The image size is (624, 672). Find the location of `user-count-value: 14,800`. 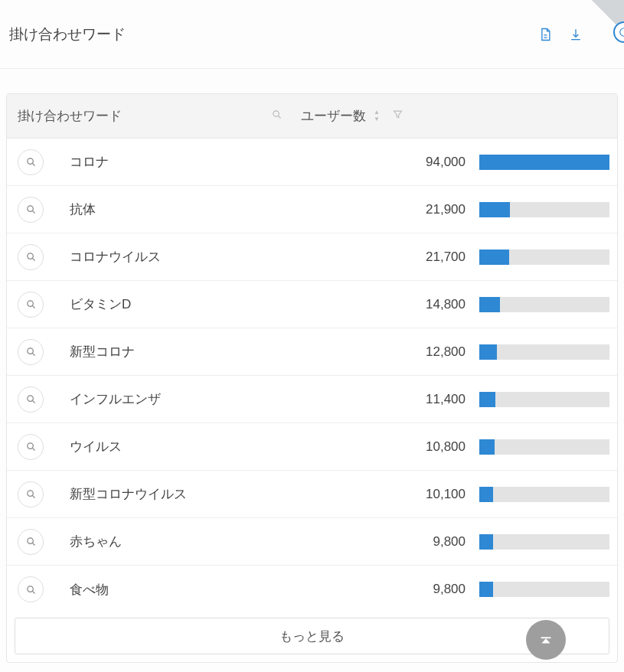

user-count-value: 14,800 is located at coordinates (394, 305).